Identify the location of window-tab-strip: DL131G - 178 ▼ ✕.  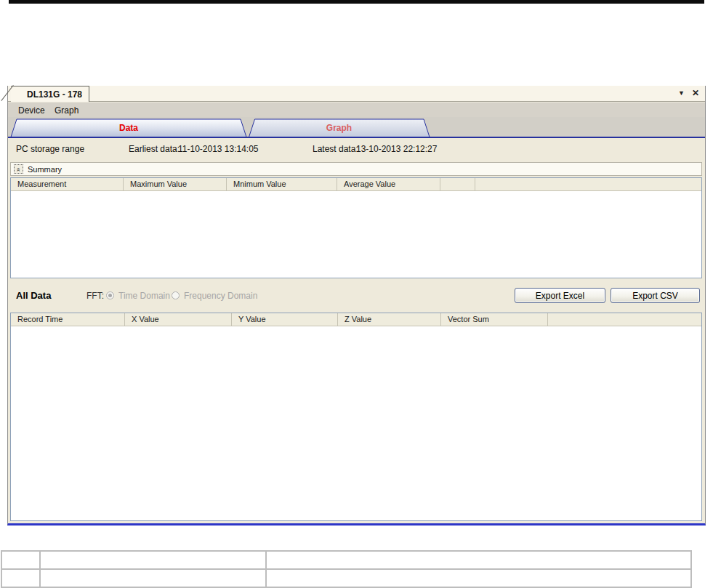
(356, 94).